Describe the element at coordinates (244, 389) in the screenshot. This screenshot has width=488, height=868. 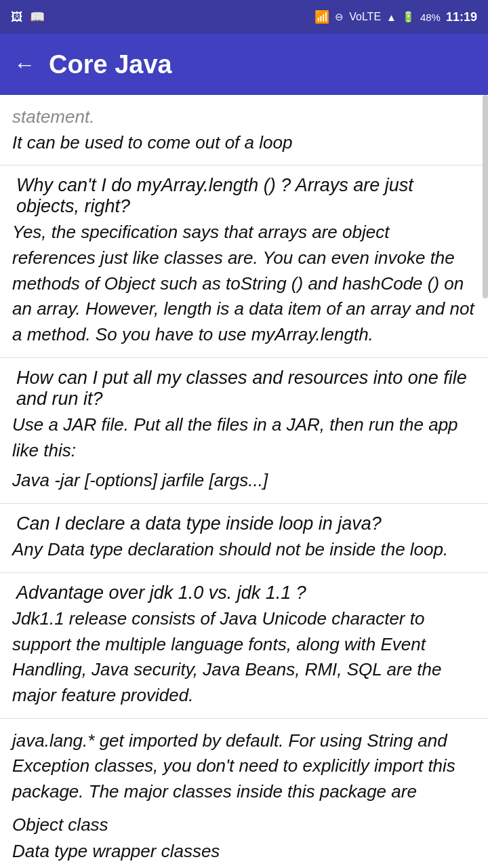
I see `jar-question: How can I put all my classes and resourc…` at that location.